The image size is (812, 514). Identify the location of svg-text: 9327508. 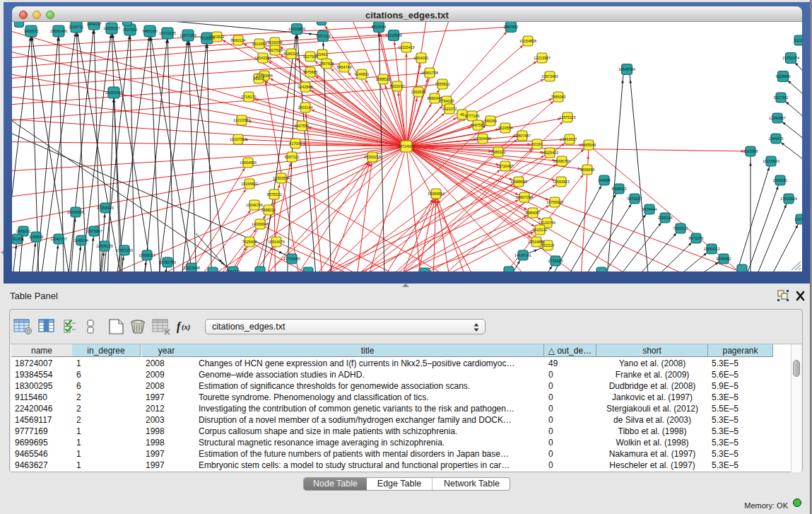
(311, 57).